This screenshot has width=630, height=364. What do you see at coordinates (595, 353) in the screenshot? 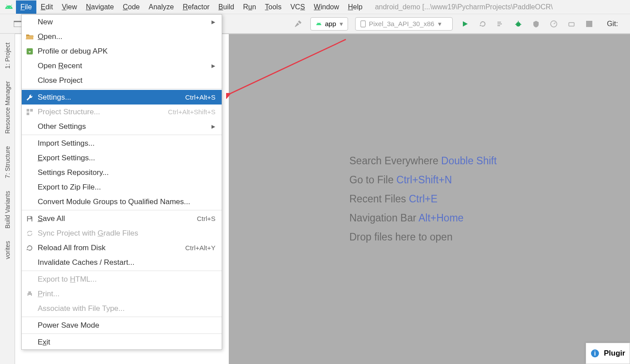
I see `svg-text: i` at bounding box center [595, 353].